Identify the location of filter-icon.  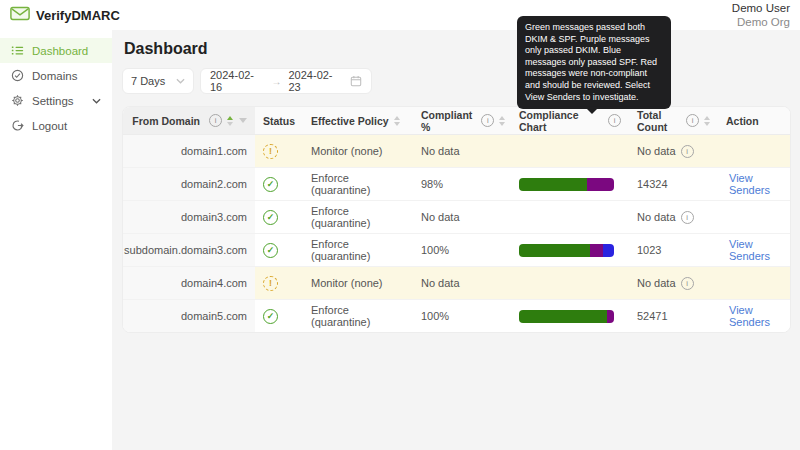
(243, 120).